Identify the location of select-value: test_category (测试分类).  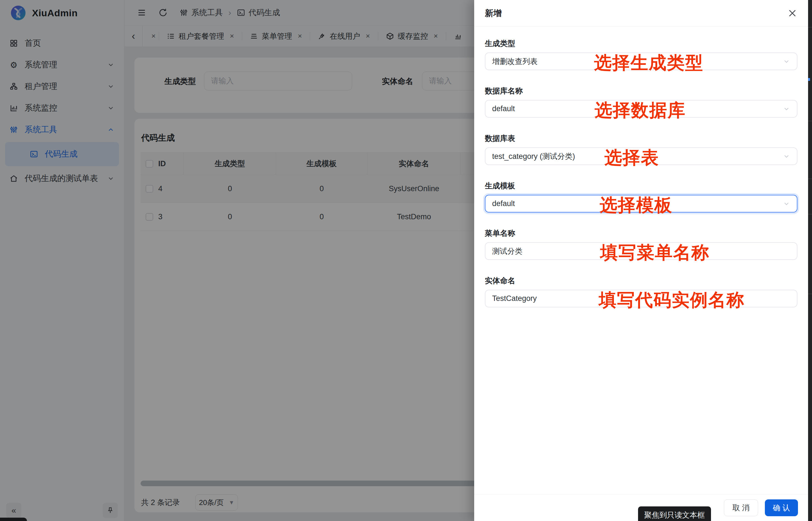
(638, 156).